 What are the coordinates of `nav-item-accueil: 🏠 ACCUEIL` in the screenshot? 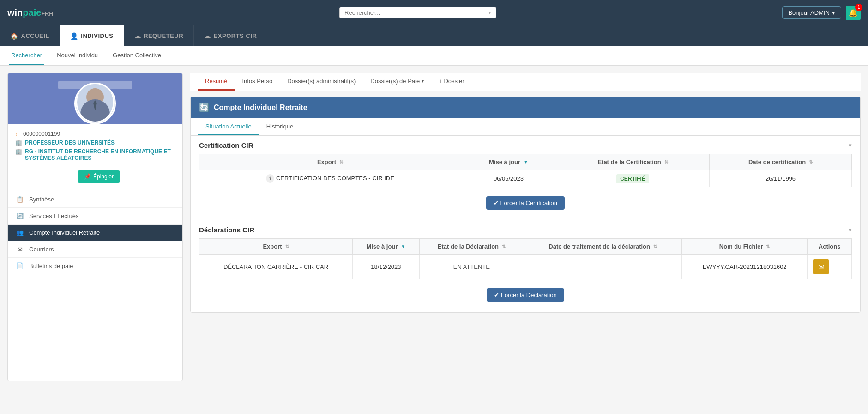 It's located at (30, 36).